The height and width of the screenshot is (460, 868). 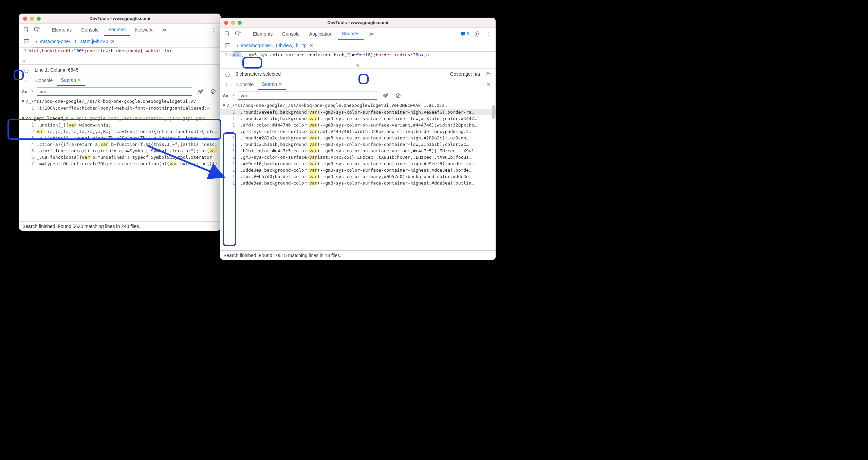 What do you see at coordinates (120, 53) in the screenshot?
I see `code-editor: 1 html,body{height:100%;overflow:hidden}…` at bounding box center [120, 53].